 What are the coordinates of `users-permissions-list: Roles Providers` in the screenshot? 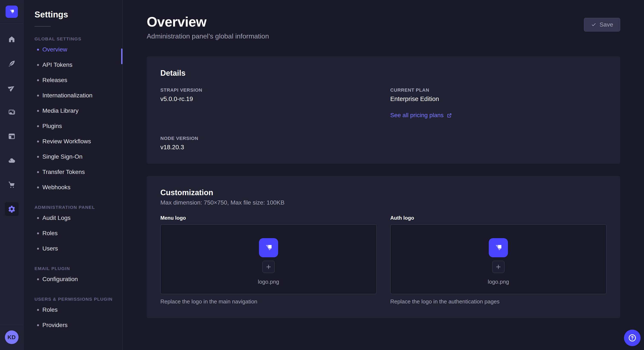 It's located at (73, 318).